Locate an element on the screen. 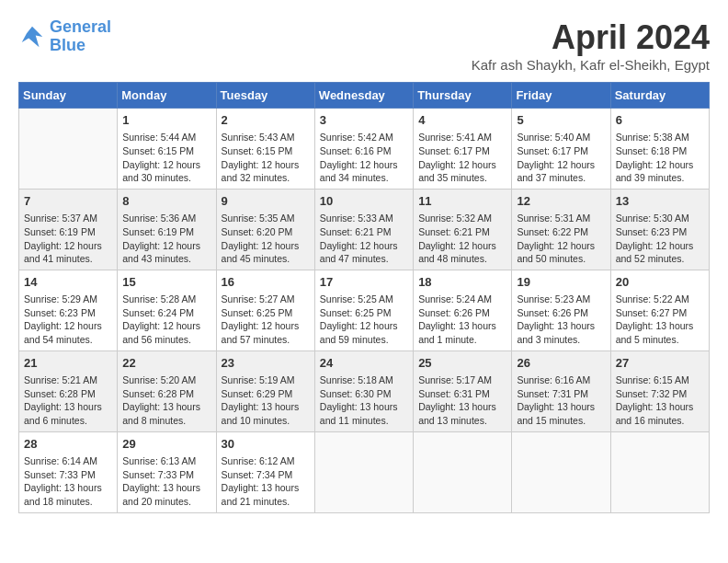  calendar-cell: 23Sunrise: 5:19 AM Sunset: 6:29 PM Dayli… is located at coordinates (265, 391).